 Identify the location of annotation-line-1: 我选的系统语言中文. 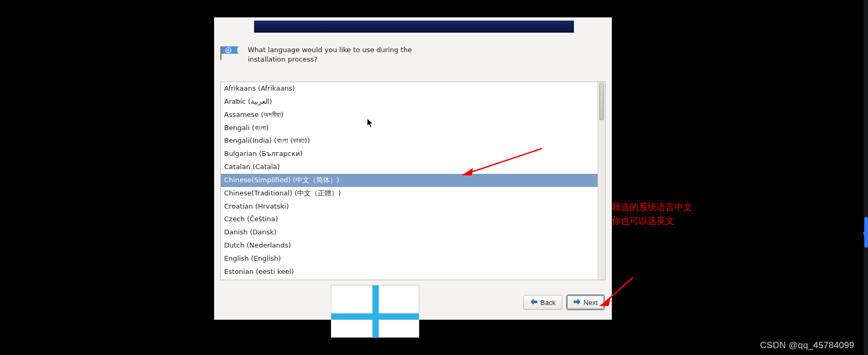
(652, 208).